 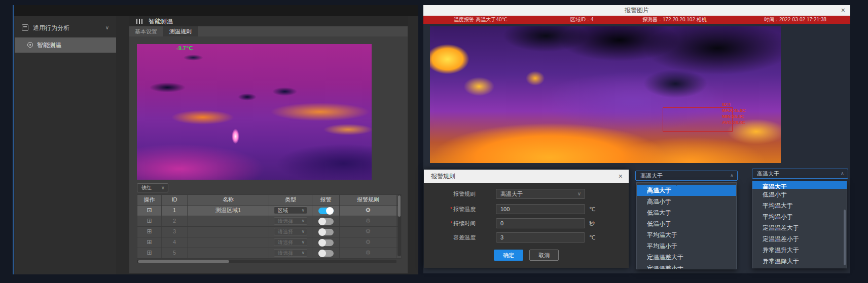 I want to click on col-header-alarm: 报警, so click(x=326, y=200).